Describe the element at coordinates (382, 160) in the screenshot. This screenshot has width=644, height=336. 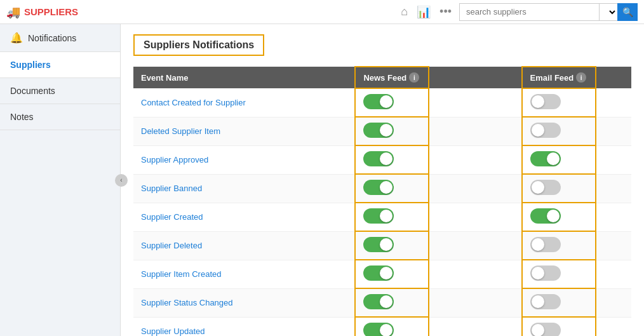
I see `table-row: Supplier Approved` at that location.